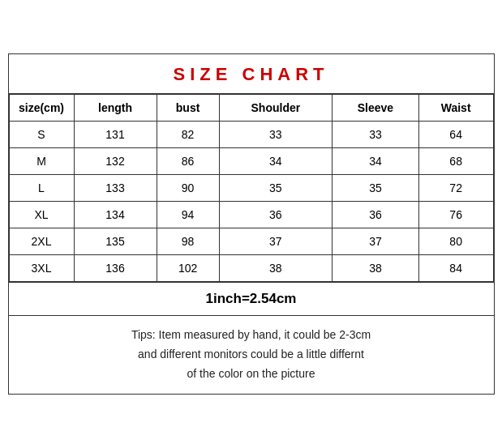  I want to click on table-row: 3XL136102383884, so click(251, 269).